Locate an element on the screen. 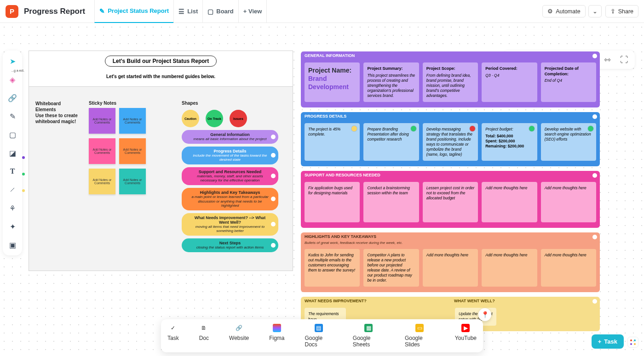 The height and width of the screenshot is (356, 644). tab-board: ▢ Board is located at coordinates (220, 11).